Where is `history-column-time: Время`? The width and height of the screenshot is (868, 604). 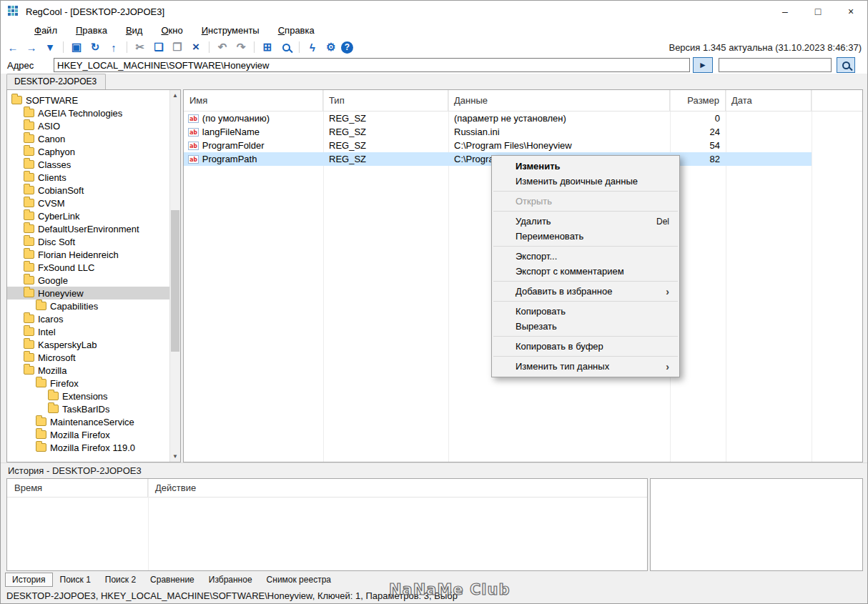 history-column-time: Время is located at coordinates (77, 487).